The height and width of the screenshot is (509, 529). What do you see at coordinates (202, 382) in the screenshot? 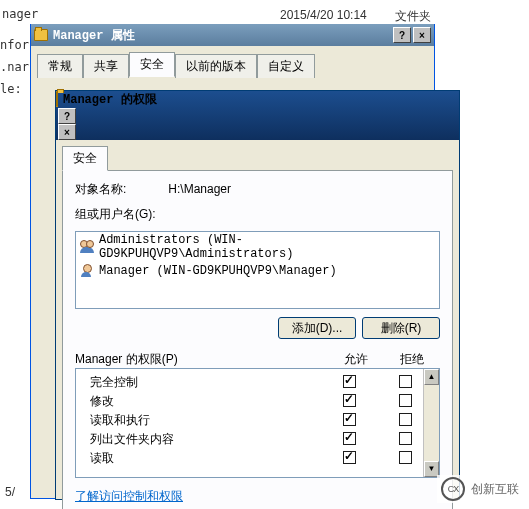
I see `permission-label: 完全控制` at bounding box center [202, 382].